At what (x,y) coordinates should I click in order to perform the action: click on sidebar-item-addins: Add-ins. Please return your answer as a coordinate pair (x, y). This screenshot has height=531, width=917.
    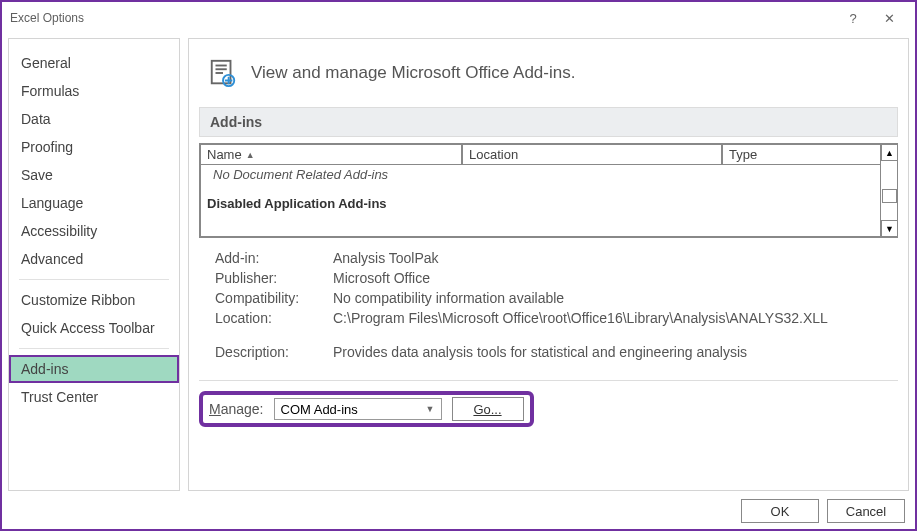
    Looking at the image, I should click on (94, 369).